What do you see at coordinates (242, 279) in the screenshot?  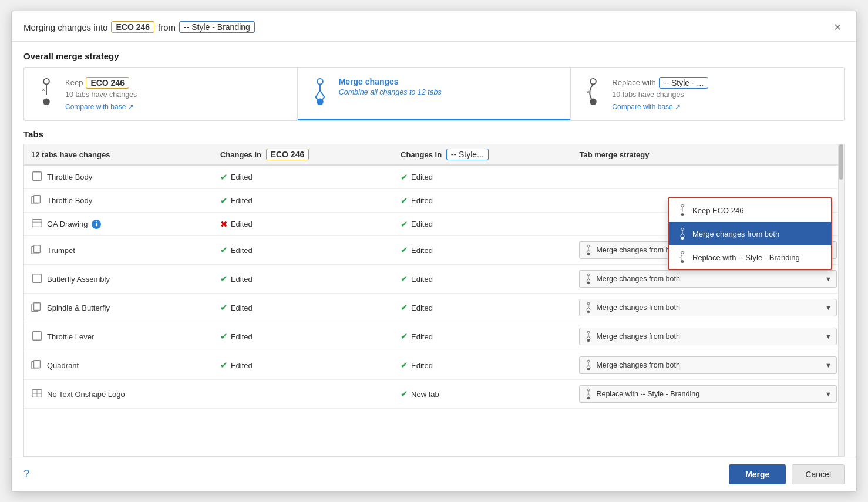 I see `eco-change-4: Edited` at bounding box center [242, 279].